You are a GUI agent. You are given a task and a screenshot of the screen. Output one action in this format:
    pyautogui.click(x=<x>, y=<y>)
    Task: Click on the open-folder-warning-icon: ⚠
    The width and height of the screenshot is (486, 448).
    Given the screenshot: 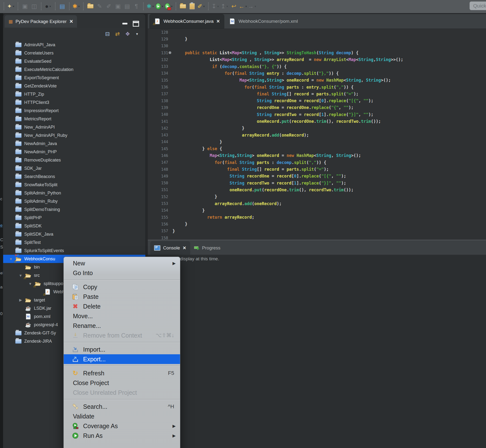 What is the action you would take?
    pyautogui.click(x=28, y=275)
    